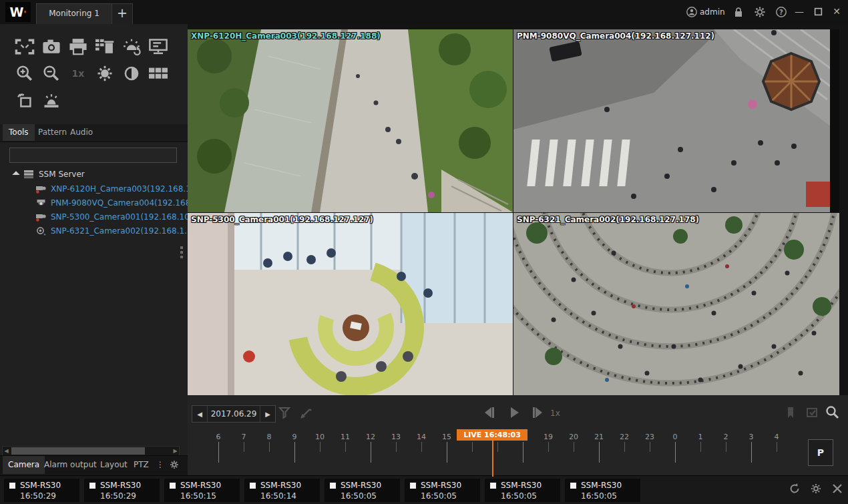 Image resolution: width=848 pixels, height=504 pixels. I want to click on video-tile-2: PNM-9080VQ_Camera004(192.168.127.112), so click(676, 121).